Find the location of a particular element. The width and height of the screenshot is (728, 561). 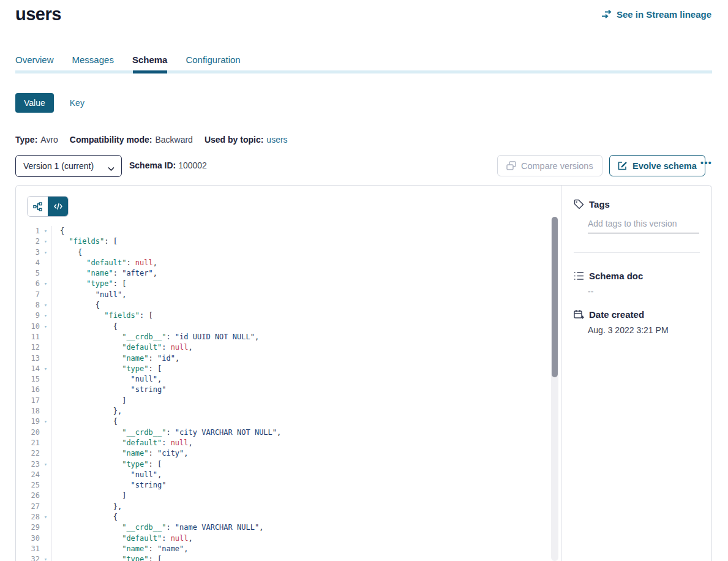

code-text: }, is located at coordinates (87, 412).